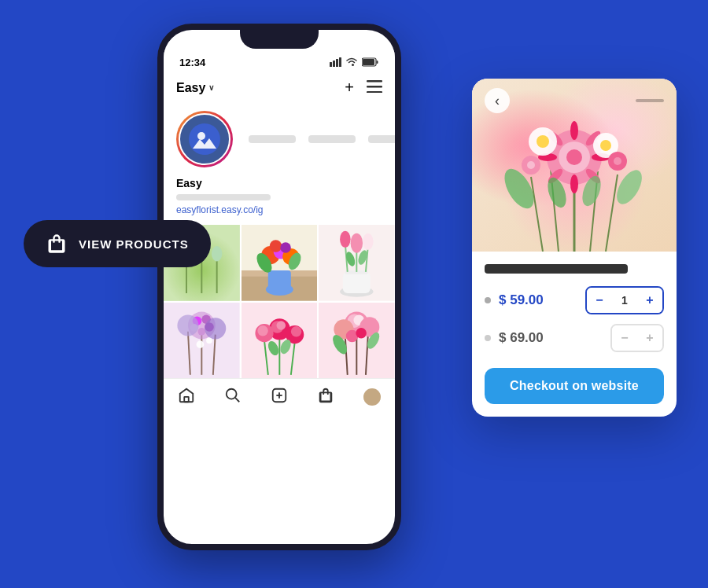 The height and width of the screenshot is (588, 708). I want to click on price-2: $ 69.00, so click(521, 338).